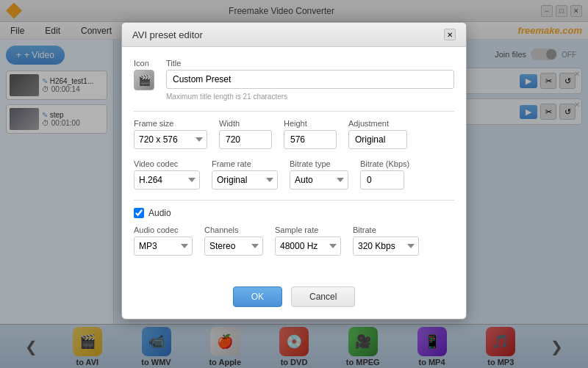  I want to click on channels-select: Stereo Mono 5.1, so click(234, 246).